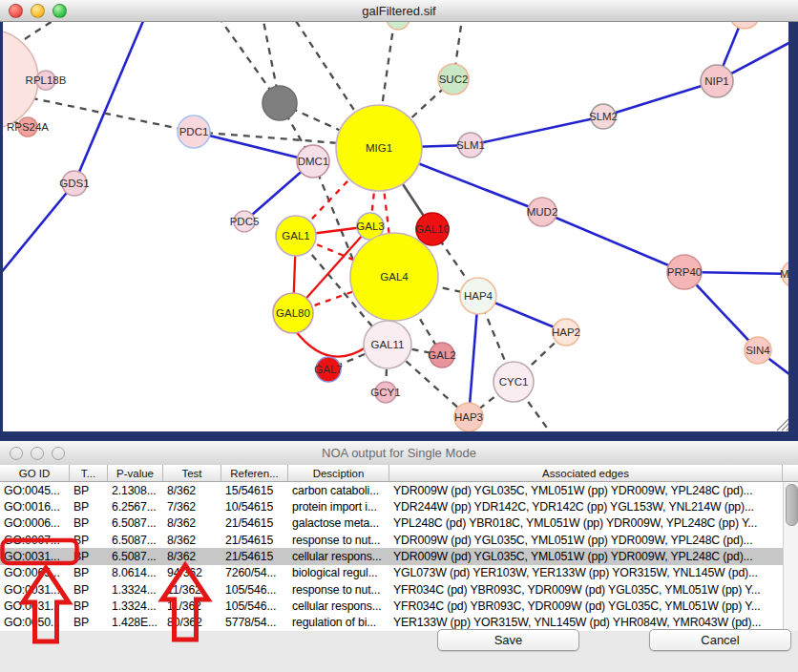 The height and width of the screenshot is (672, 798). Describe the element at coordinates (441, 355) in the screenshot. I see `node-label-GAL2: GAL2` at that location.